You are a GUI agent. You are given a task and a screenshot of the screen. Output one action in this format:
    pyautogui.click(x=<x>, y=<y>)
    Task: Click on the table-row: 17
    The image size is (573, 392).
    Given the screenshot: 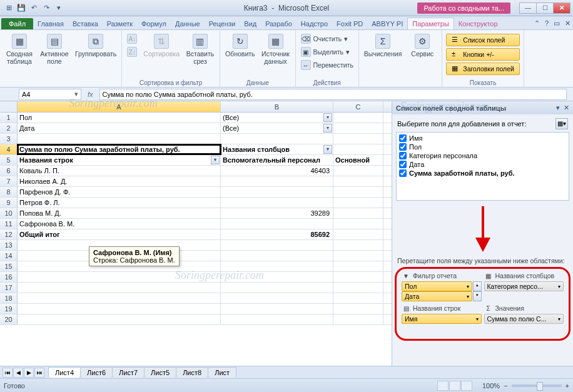 What is the action you would take?
    pyautogui.click(x=196, y=288)
    